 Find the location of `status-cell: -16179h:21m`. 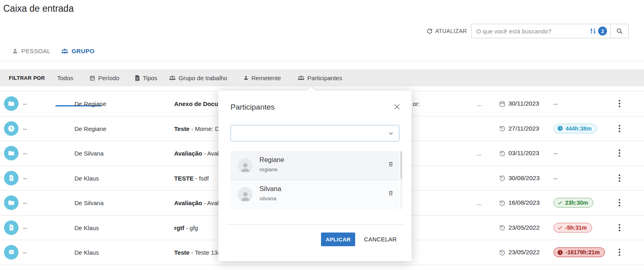

status-cell: -16179h:21m is located at coordinates (579, 252).